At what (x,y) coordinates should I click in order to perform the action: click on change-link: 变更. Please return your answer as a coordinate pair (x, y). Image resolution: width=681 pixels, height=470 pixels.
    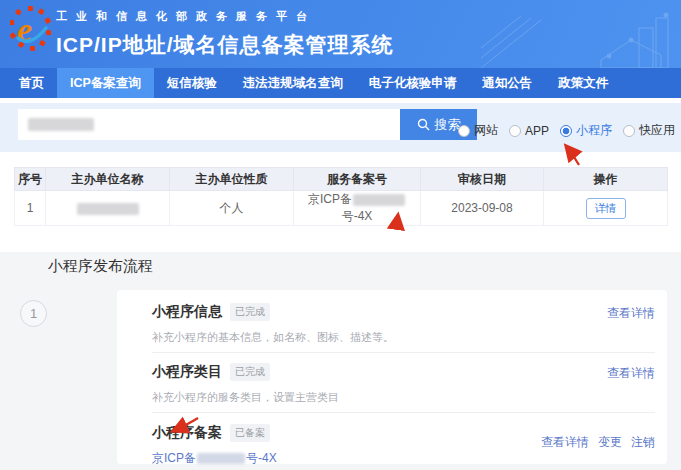
    Looking at the image, I should click on (610, 442).